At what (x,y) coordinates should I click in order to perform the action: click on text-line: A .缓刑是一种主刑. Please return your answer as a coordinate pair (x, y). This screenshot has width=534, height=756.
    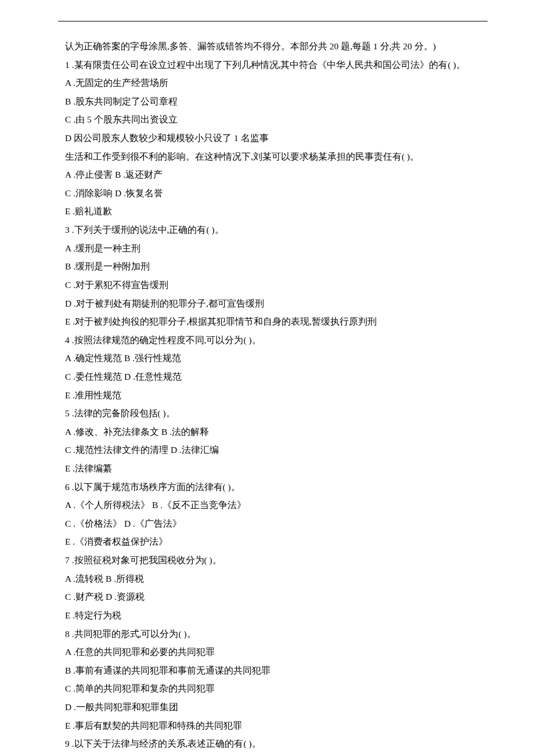
    Looking at the image, I should click on (270, 249).